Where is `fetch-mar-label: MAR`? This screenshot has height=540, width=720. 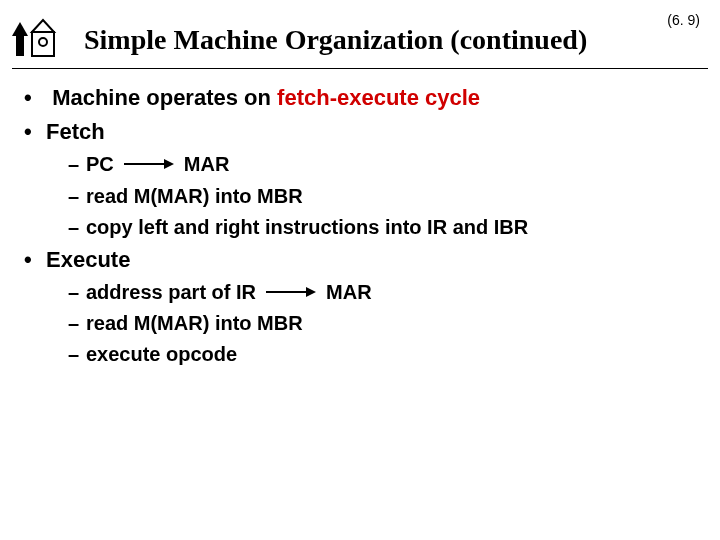
fetch-mar-label: MAR is located at coordinates (207, 164).